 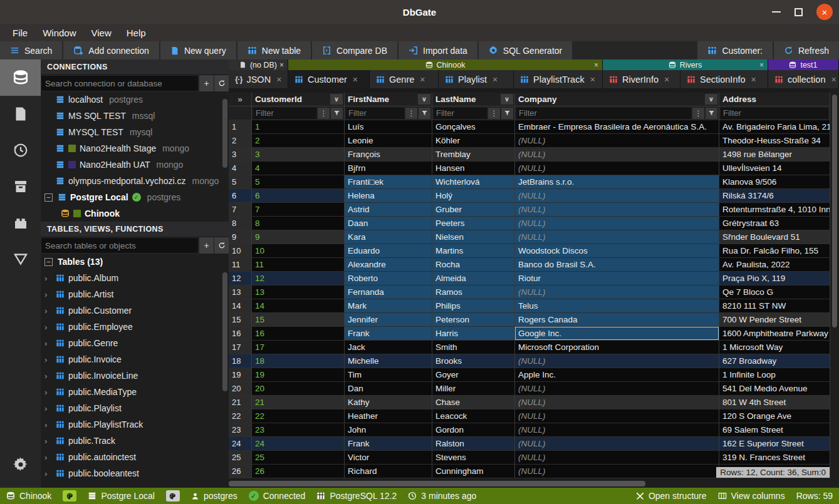 I want to click on cell-id: 7, so click(x=298, y=210).